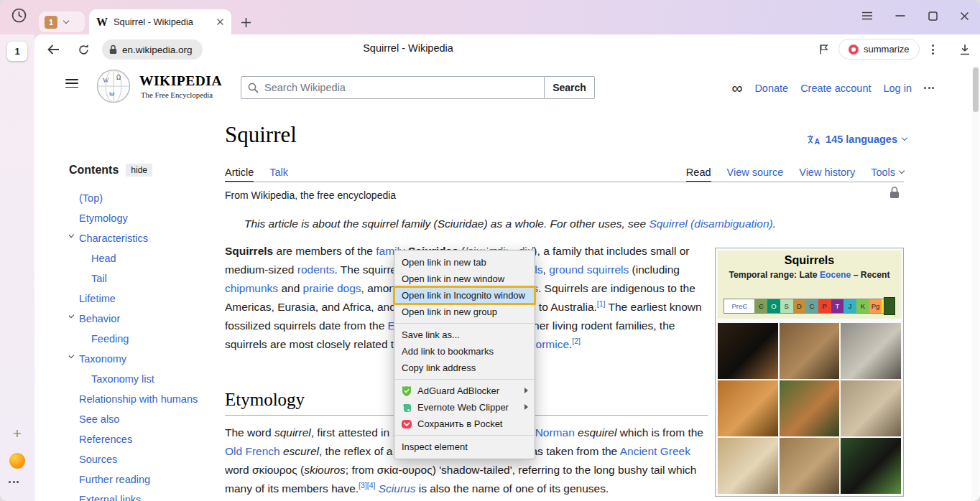  I want to click on context-menu-item-open-link-in-incognito-window: Open link in Incognito window, so click(464, 296).